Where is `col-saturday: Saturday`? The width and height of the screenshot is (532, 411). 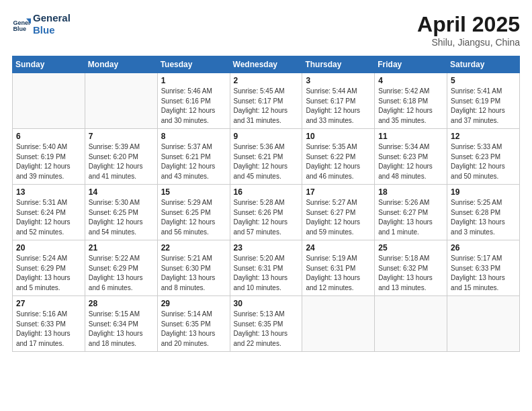
col-saturday: Saturday is located at coordinates (484, 64).